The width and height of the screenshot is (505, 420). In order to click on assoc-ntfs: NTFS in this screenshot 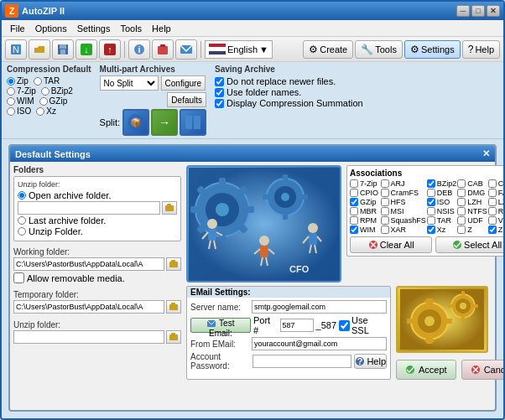, I will do `click(472, 211)`.